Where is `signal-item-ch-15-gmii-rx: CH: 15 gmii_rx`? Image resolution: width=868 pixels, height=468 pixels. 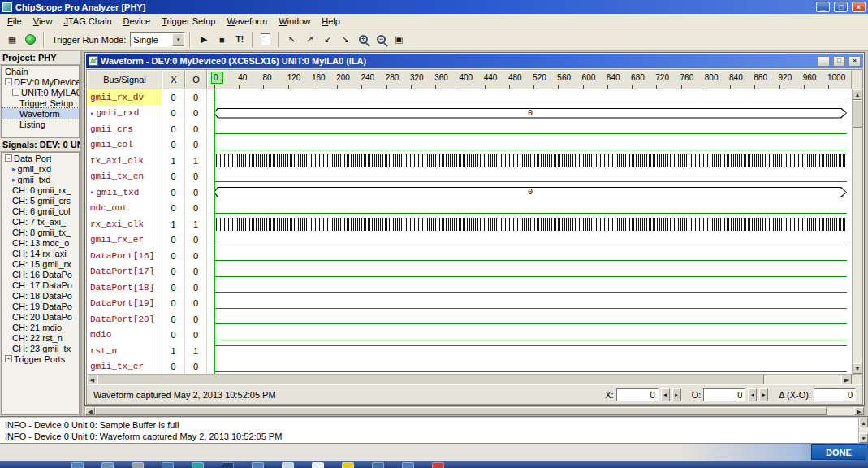
signal-item-ch-15-gmii-rx: CH: 15 gmii_rx is located at coordinates (41, 263).